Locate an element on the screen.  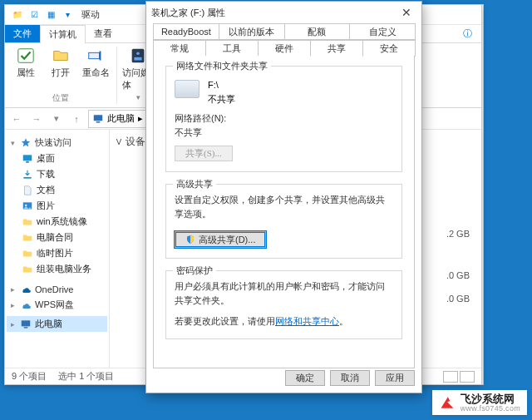
view-details-button is located at coordinates (451, 377).